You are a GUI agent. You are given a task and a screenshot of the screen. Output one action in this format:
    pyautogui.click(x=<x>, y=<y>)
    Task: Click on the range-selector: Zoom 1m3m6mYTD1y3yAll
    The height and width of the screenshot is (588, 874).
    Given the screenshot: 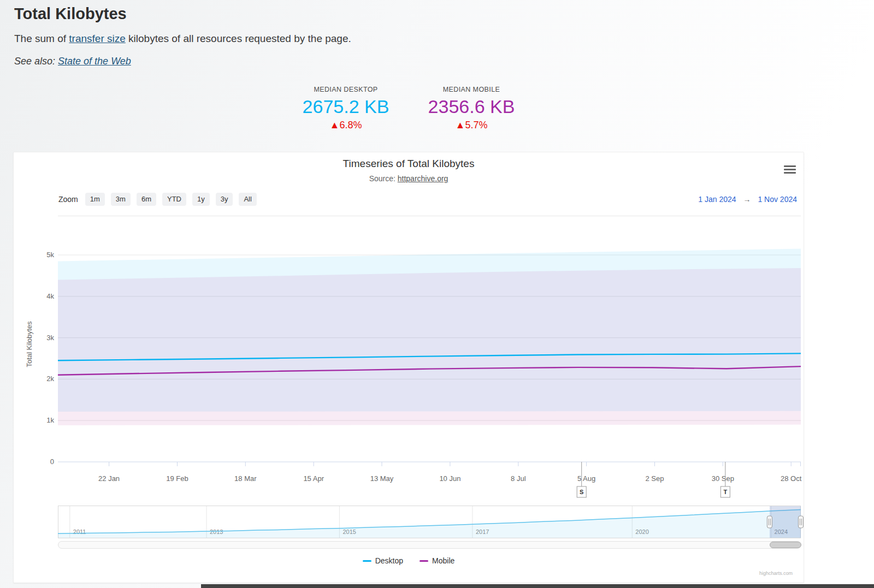 What is the action you would take?
    pyautogui.click(x=157, y=199)
    